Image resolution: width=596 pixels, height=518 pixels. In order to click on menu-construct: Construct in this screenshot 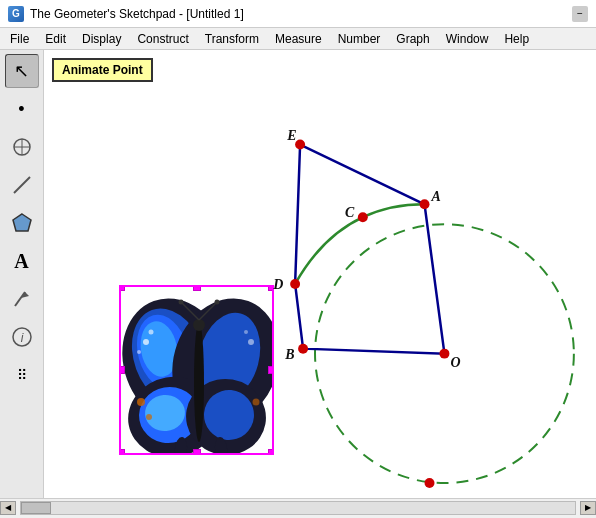, I will do `click(162, 38)`.